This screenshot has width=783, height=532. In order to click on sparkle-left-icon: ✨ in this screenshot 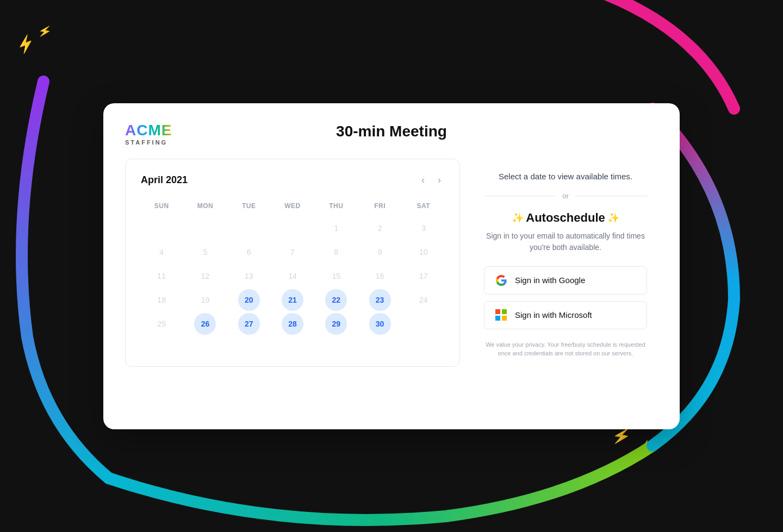, I will do `click(518, 218)`.